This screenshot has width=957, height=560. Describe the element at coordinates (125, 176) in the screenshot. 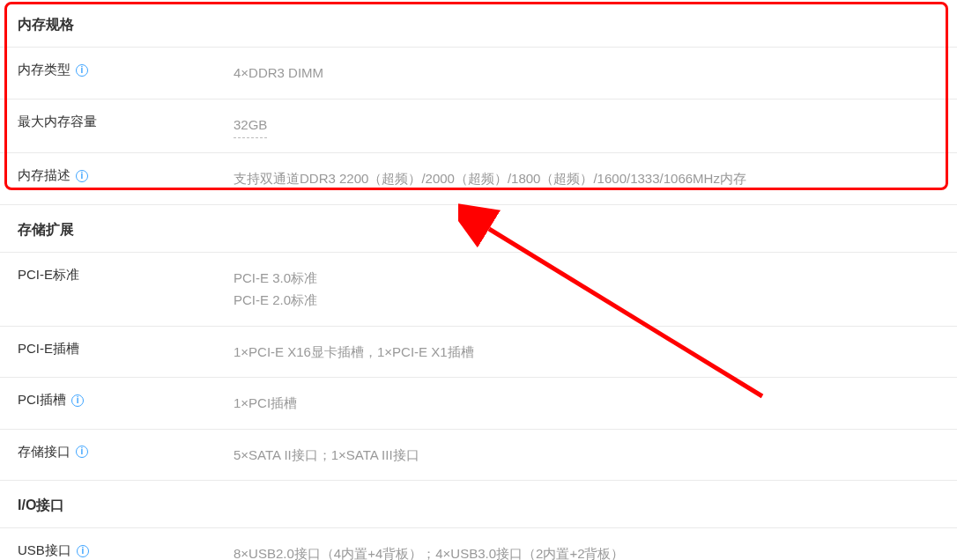

I see `spec-label: 内存描述 i` at that location.